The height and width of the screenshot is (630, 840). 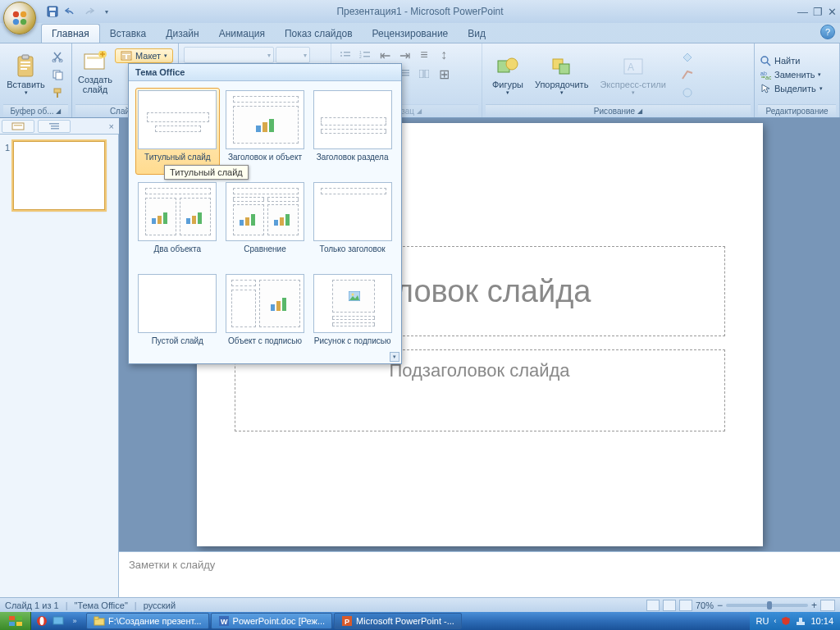 I want to click on font-size-combo, so click(x=293, y=55).